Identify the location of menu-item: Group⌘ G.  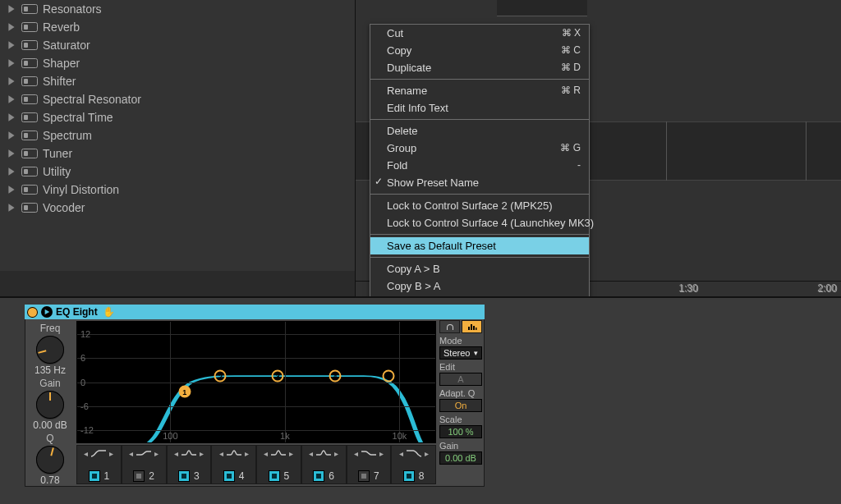
(480, 148).